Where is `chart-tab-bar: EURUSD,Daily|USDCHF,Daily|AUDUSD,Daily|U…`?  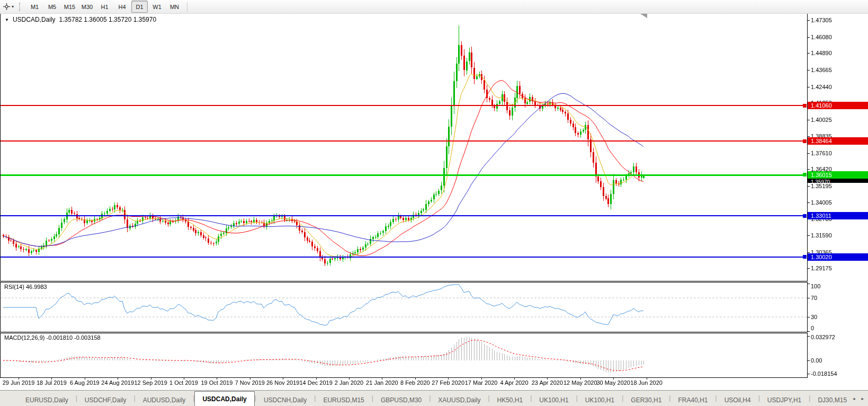
chart-tab-bar: EURUSD,Daily|USDCHF,Daily|AUDUSD,Daily|U… is located at coordinates (434, 398).